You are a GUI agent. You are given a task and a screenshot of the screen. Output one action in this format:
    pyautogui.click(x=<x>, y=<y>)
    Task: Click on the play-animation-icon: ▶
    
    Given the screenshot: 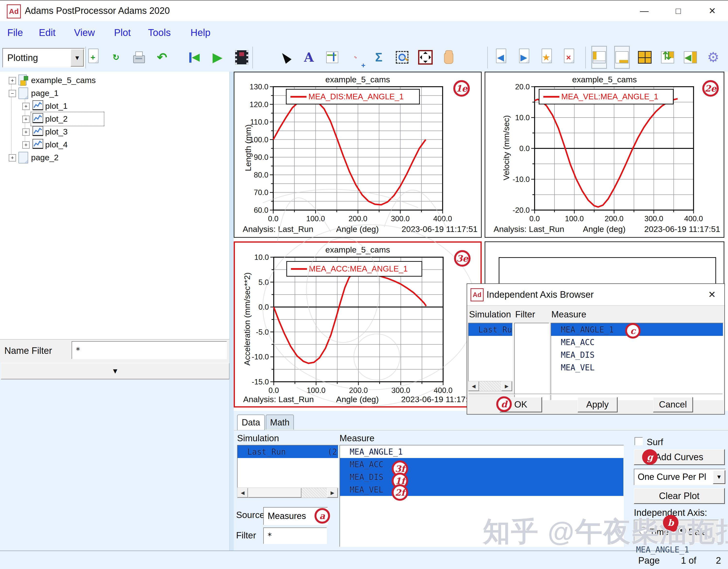 What is the action you would take?
    pyautogui.click(x=217, y=57)
    